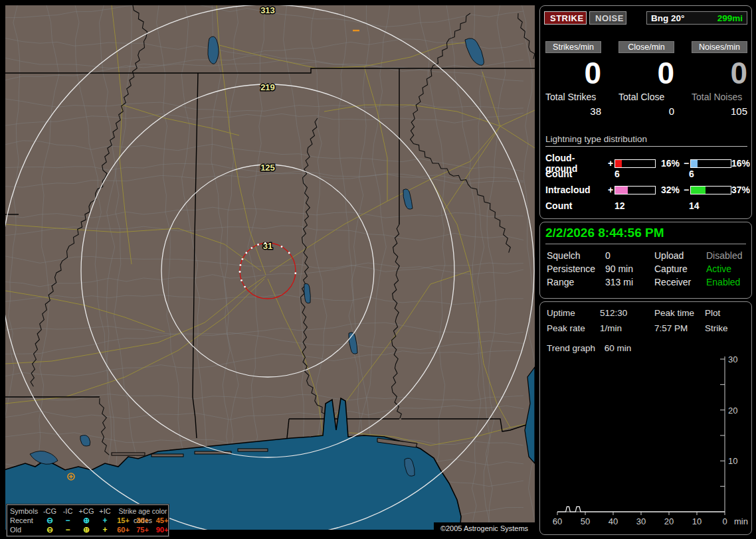  Describe the element at coordinates (565, 18) in the screenshot. I see `strike-mode-button: STRIKE` at that location.